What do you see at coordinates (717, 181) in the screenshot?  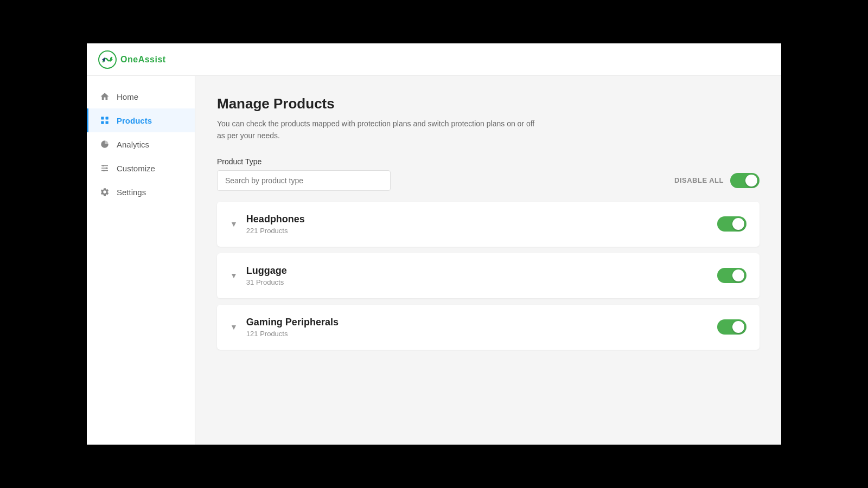 I see `disable-all-row: DISABLE ALL` at bounding box center [717, 181].